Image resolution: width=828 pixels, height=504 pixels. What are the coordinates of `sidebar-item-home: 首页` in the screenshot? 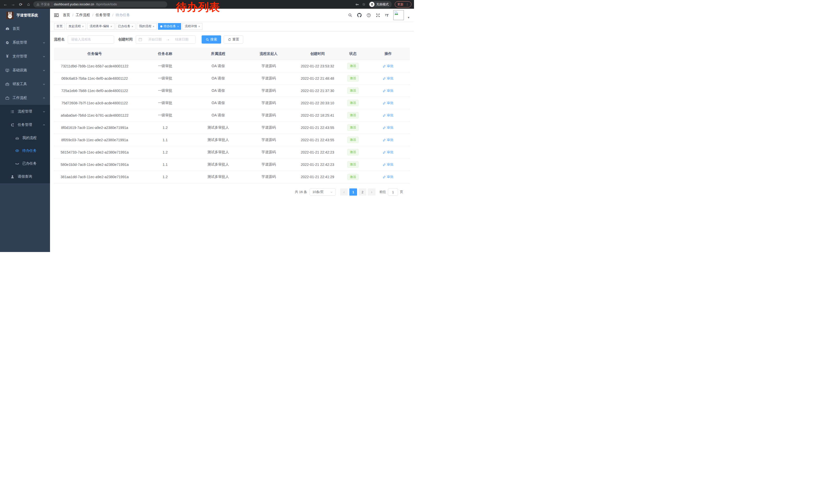 It's located at (25, 29).